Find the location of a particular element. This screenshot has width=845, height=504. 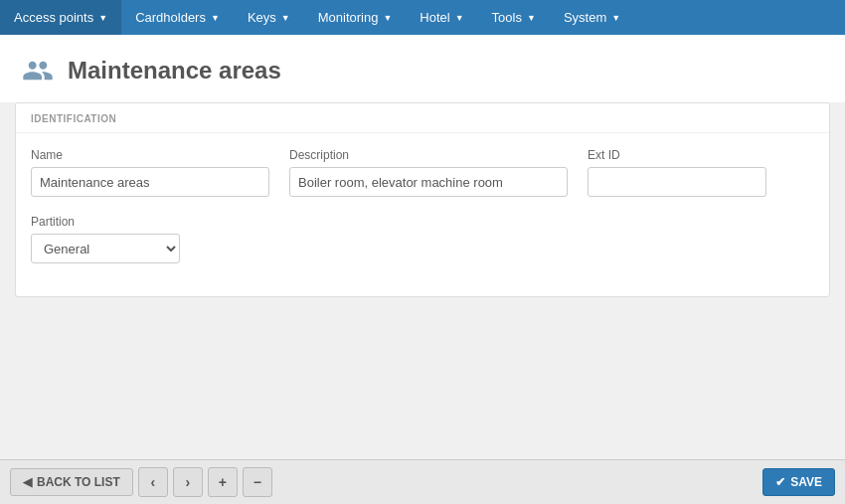

name-label: Name is located at coordinates (150, 155).